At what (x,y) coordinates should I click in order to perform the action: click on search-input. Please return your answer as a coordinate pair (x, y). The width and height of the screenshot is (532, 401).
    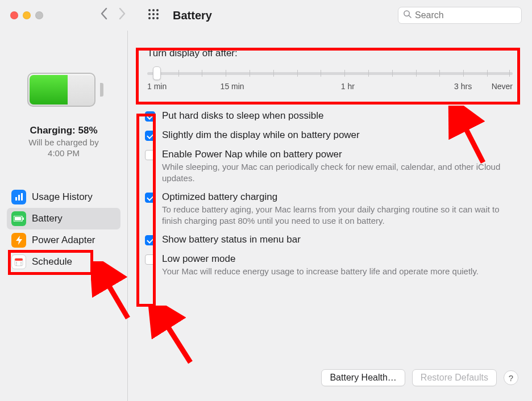
    Looking at the image, I should click on (466, 15).